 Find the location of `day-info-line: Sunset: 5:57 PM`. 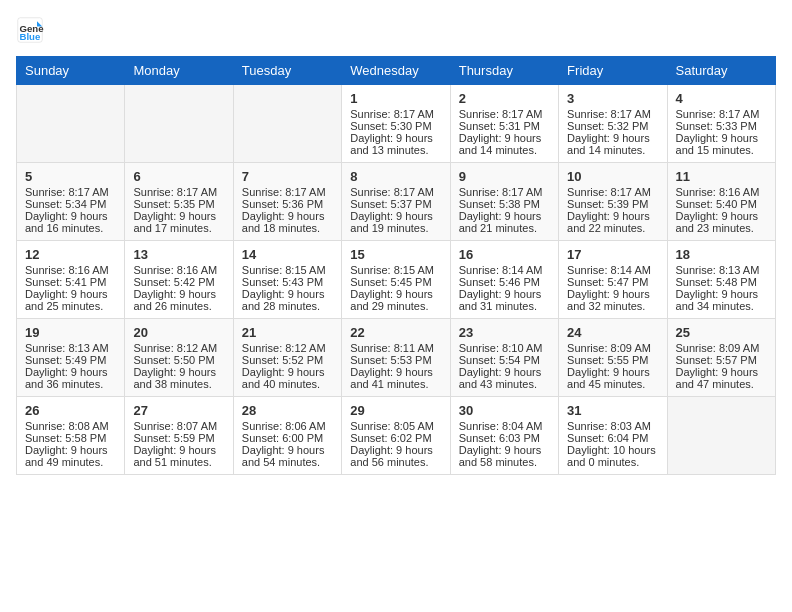

day-info-line: Sunset: 5:57 PM is located at coordinates (722, 360).